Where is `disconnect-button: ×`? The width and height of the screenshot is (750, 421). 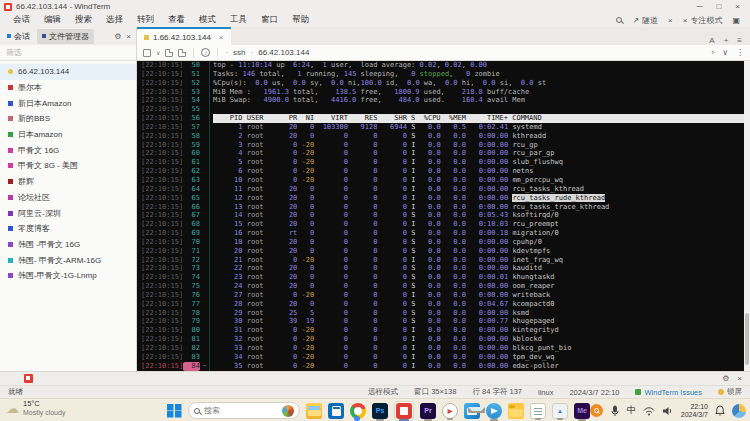
disconnect-button: × is located at coordinates (670, 20).